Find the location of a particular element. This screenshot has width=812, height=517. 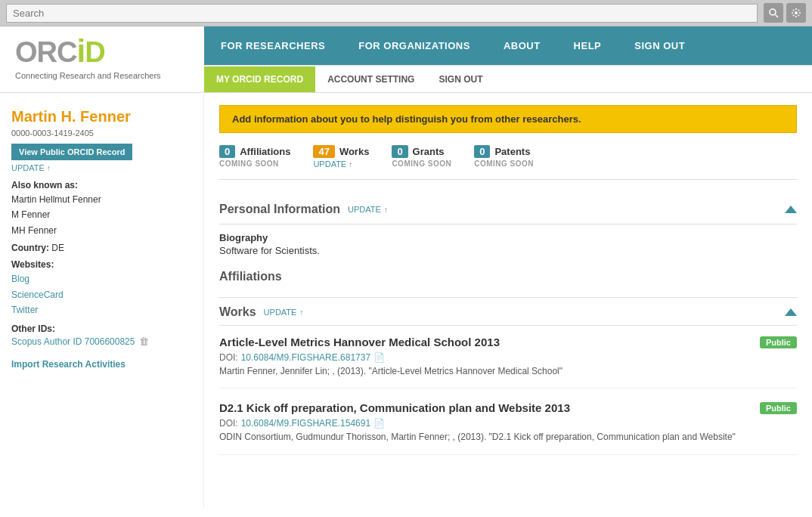

nav-for-researchers: FOR RESEARCHERS is located at coordinates (273, 45).